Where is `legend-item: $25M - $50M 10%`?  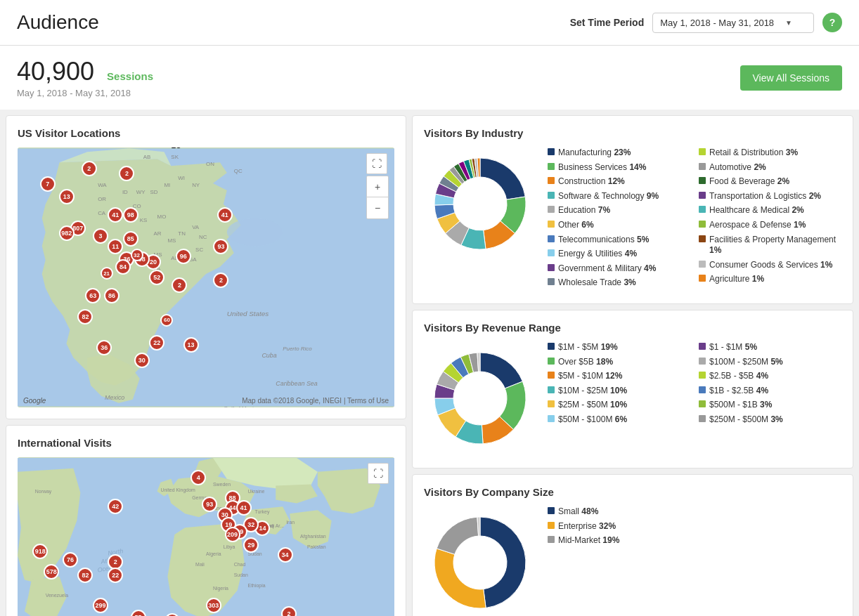
legend-item: $25M - $50M 10% is located at coordinates (619, 405).